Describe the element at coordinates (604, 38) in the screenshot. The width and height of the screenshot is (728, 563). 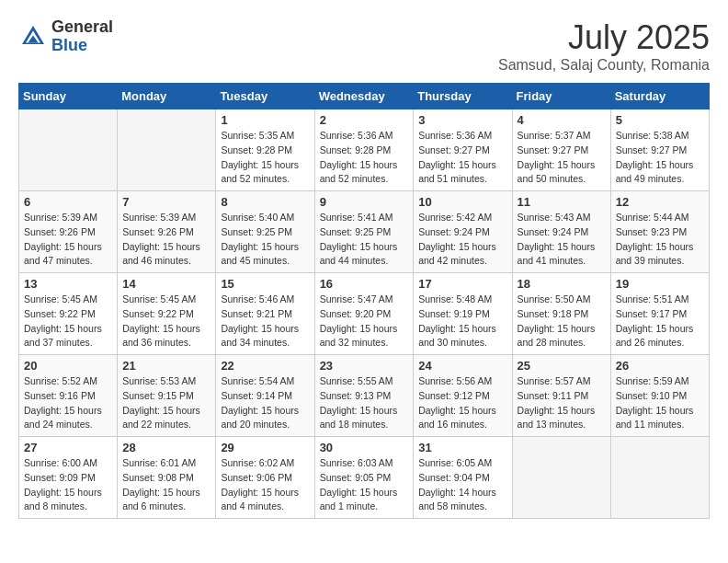
I see `month-title: July 2025` at that location.